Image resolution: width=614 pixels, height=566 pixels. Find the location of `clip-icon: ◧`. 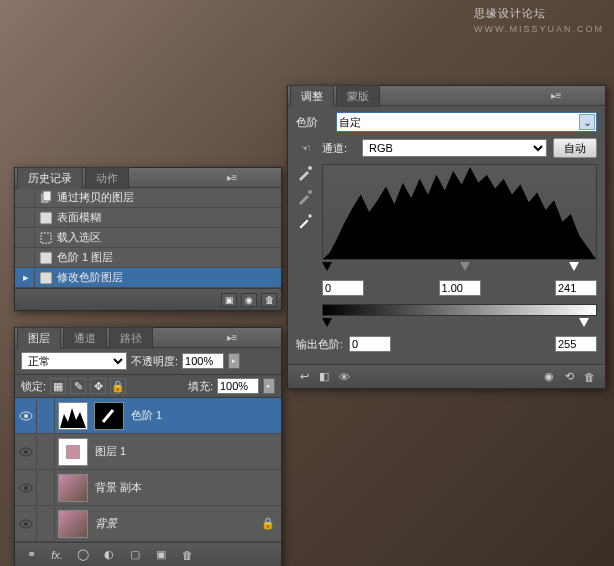

clip-icon: ◧ is located at coordinates (324, 377).